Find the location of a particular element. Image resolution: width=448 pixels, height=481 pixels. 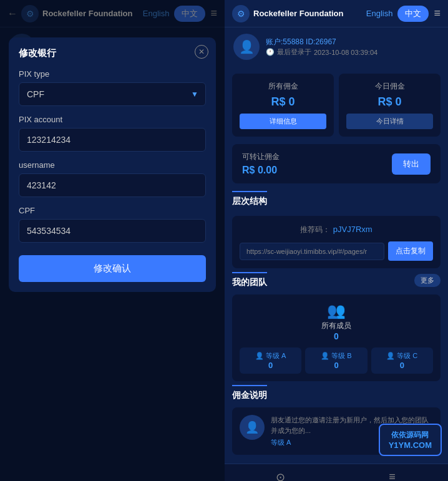

bottom-nav: ⊙ 记录 ≡ 记录 is located at coordinates (336, 472).